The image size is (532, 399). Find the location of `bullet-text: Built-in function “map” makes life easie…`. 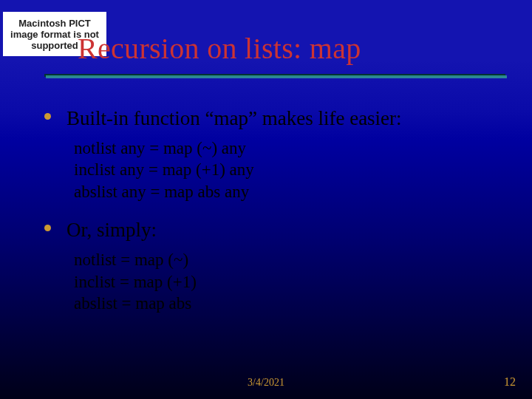

bullet-text: Built-in function “map” makes life easie… is located at coordinates (234, 118).